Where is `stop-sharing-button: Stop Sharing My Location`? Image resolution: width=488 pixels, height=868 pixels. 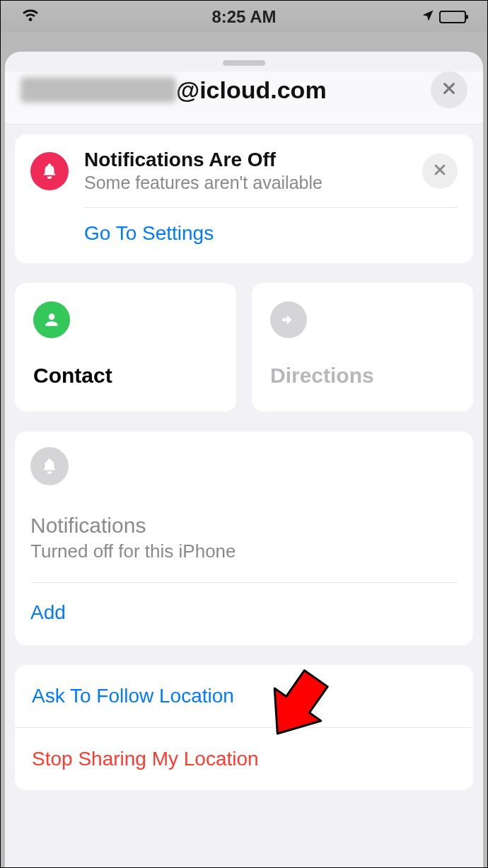 stop-sharing-button: Stop Sharing My Location is located at coordinates (244, 759).